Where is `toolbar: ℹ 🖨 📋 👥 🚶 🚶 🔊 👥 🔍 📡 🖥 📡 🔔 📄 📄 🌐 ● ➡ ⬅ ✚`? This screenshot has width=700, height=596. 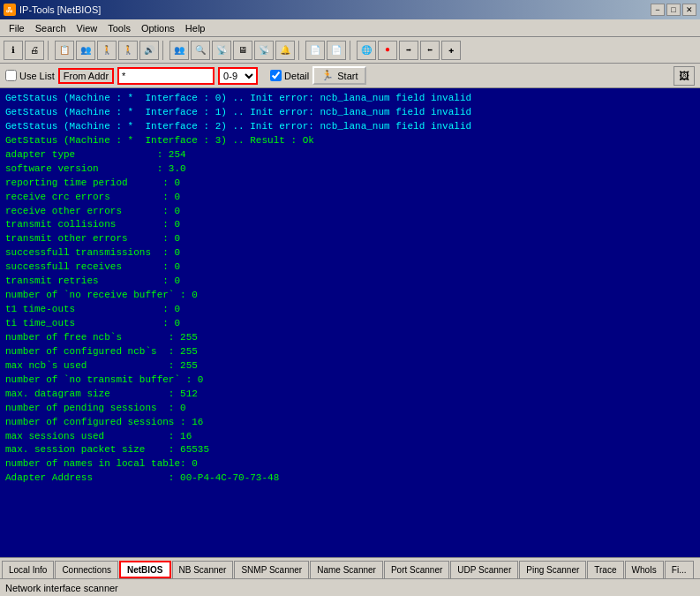
toolbar: ℹ 🖨 📋 👥 🚶 🚶 🔊 👥 🔍 📡 🖥 📡 🔔 📄 📄 🌐 ● ➡ ⬅ ✚ is located at coordinates (350, 50).